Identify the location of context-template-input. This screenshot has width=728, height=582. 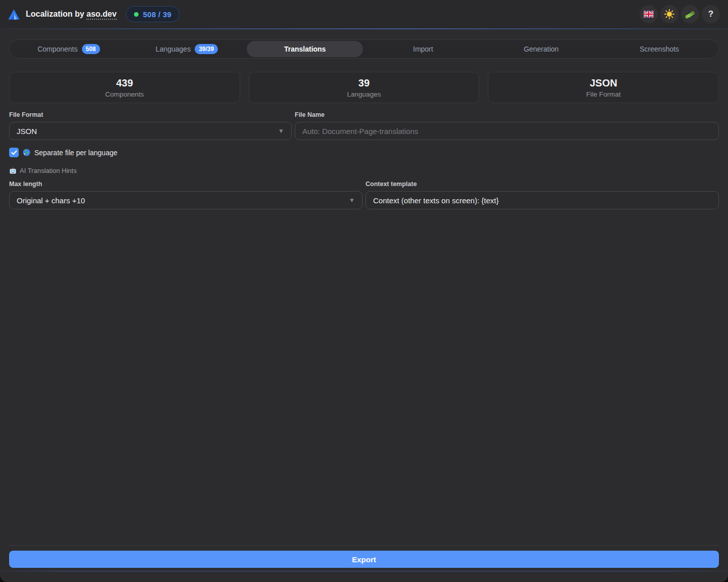
(542, 200).